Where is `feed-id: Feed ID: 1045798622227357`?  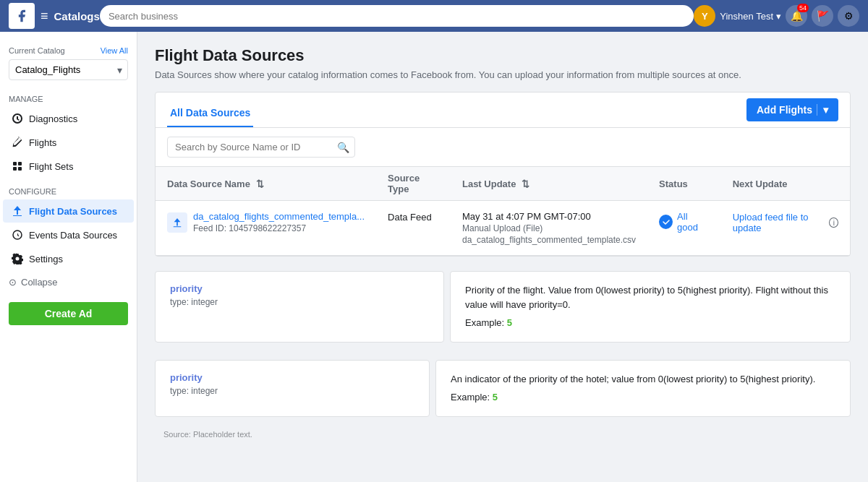
feed-id: Feed ID: 1045798622227357 is located at coordinates (279, 228).